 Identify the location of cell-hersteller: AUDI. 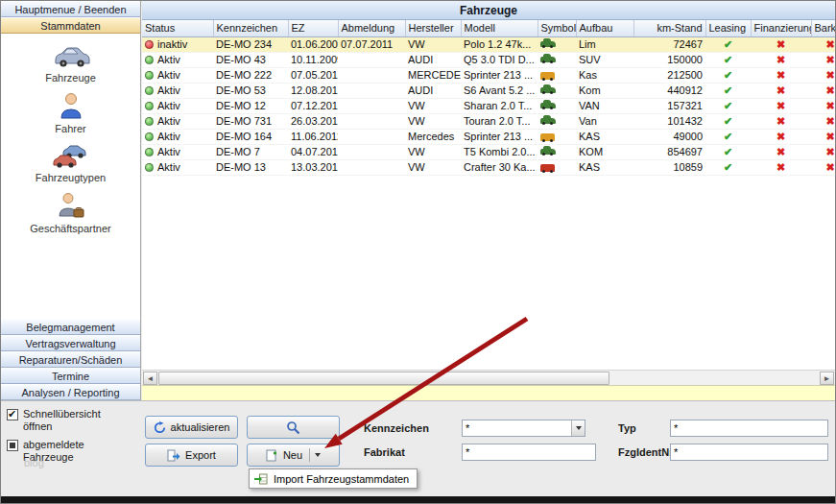
(433, 90).